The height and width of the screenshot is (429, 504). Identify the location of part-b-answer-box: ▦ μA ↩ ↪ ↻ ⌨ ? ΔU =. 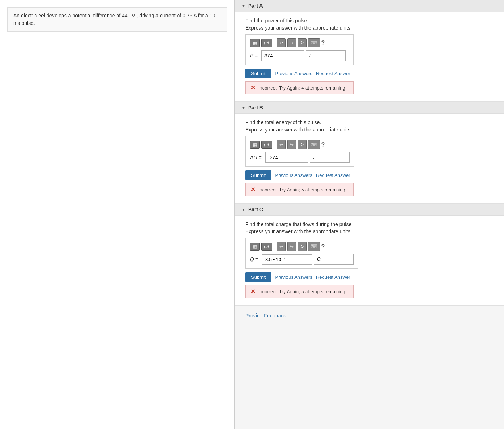
(300, 152).